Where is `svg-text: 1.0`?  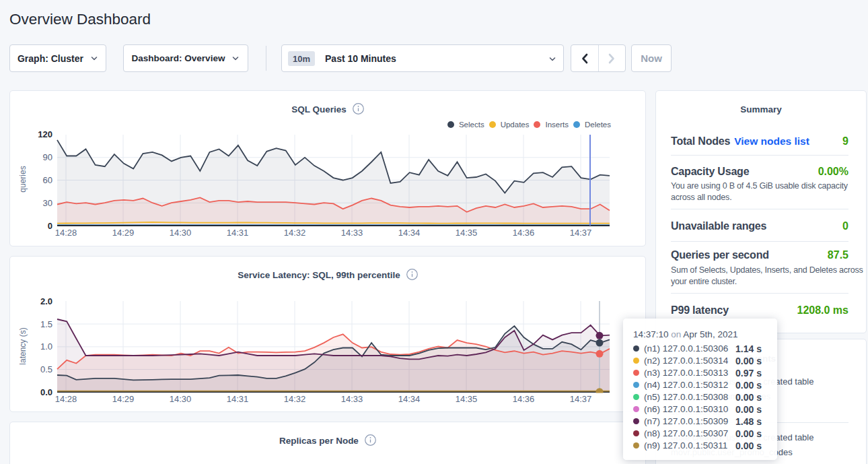 svg-text: 1.0 is located at coordinates (46, 346).